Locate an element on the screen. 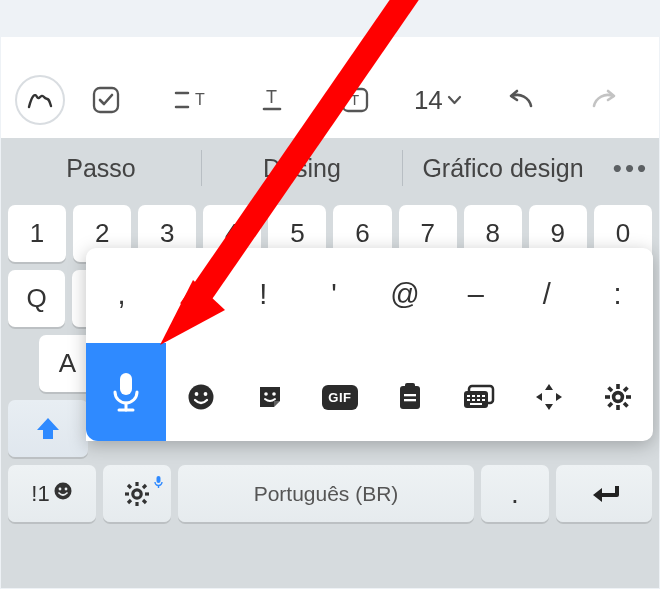  chevron-down-icon is located at coordinates (454, 100).